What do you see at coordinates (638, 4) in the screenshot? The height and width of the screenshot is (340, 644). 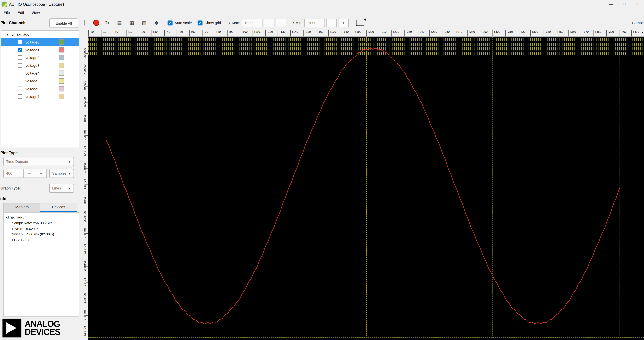 I see `close-button: ×` at bounding box center [638, 4].